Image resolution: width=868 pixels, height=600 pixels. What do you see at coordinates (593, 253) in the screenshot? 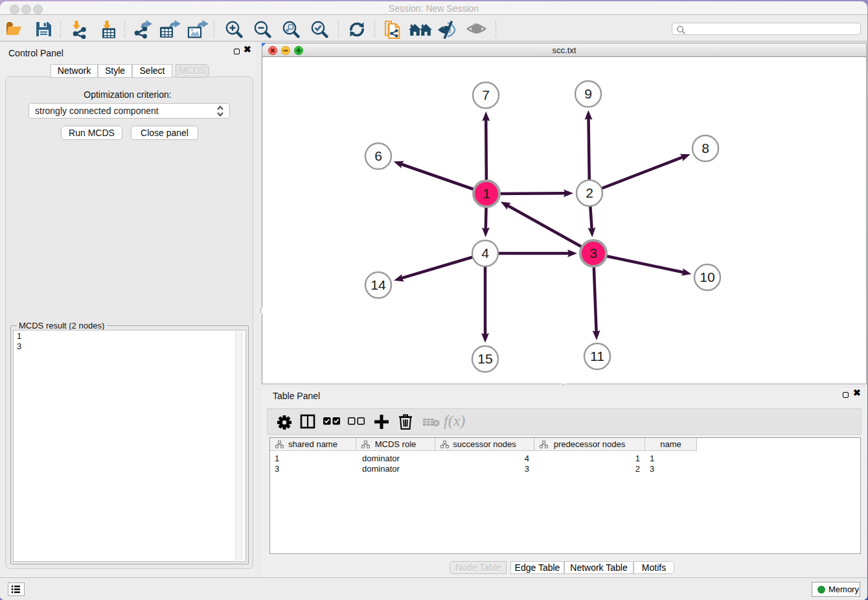
I see `svg-text: 3` at bounding box center [593, 253].